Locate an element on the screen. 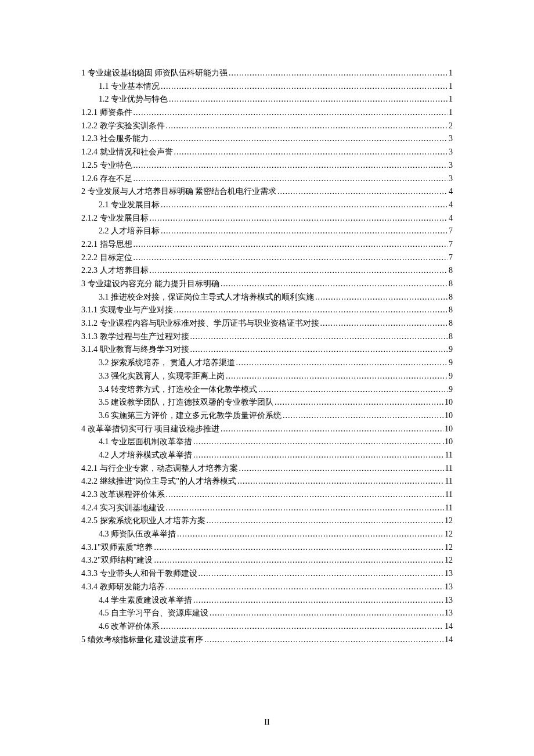 The image size is (534, 756). toc-entry: 3.1.2 专业课程内容与职业标准对接、学历证书与职业资格证书对接8 is located at coordinates (267, 323).